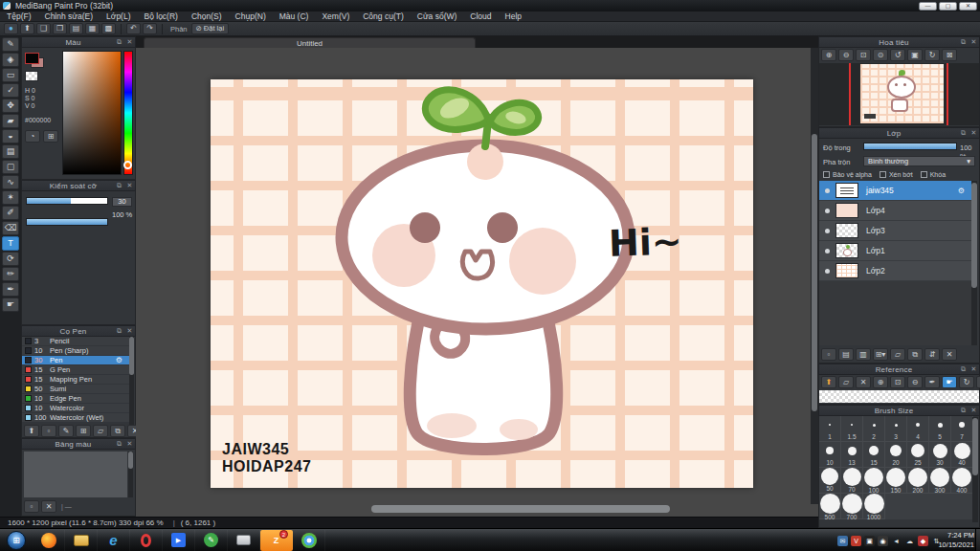 The width and height of the screenshot is (980, 551). I want to click on select-pen-tool: ✐, so click(11, 212).